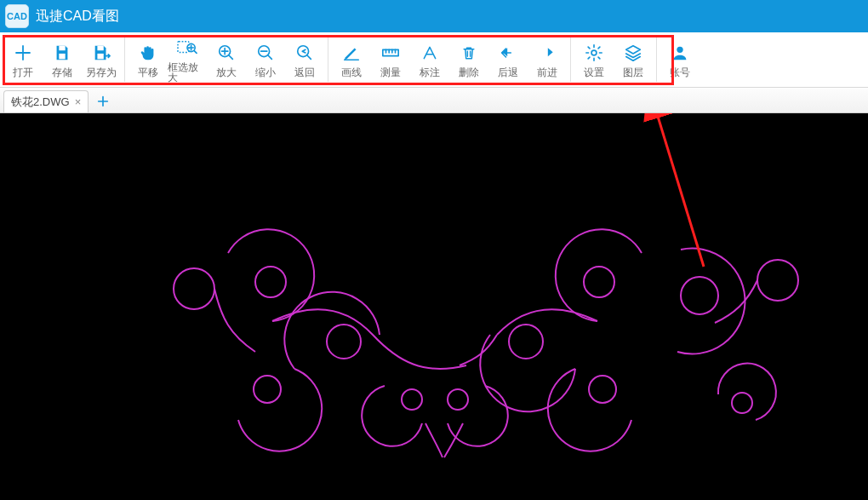 This screenshot has width=868, height=500. Describe the element at coordinates (266, 53) in the screenshot. I see `zoom-out-icon` at that location.